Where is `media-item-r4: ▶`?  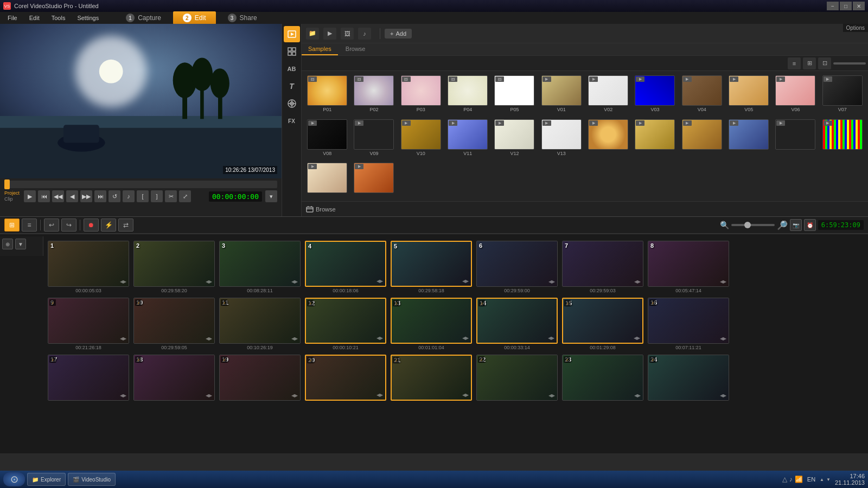
media-item-r4: ▶ is located at coordinates (749, 139).